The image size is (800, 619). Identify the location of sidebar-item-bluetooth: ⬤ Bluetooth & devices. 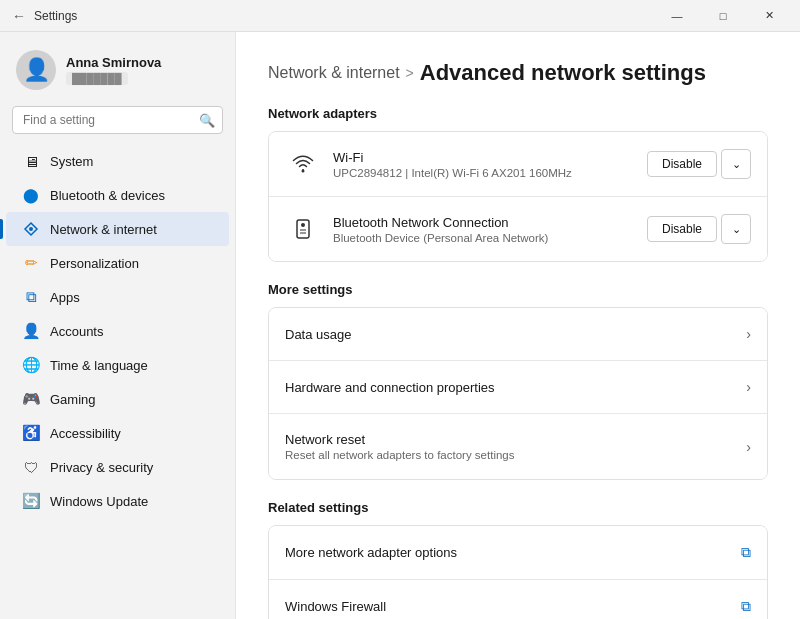
(118, 195).